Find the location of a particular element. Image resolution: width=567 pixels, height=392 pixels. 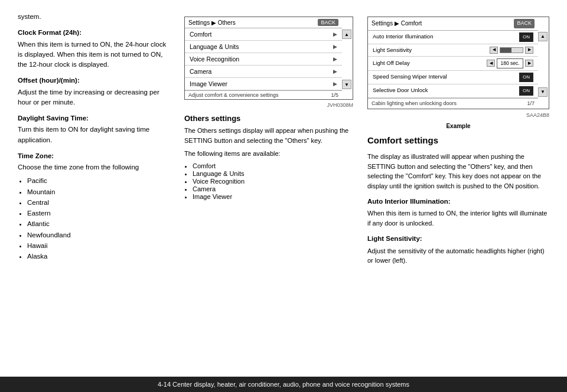

others-items-list: Comfort Language & Units Voice Recogniti… is located at coordinates (273, 181).